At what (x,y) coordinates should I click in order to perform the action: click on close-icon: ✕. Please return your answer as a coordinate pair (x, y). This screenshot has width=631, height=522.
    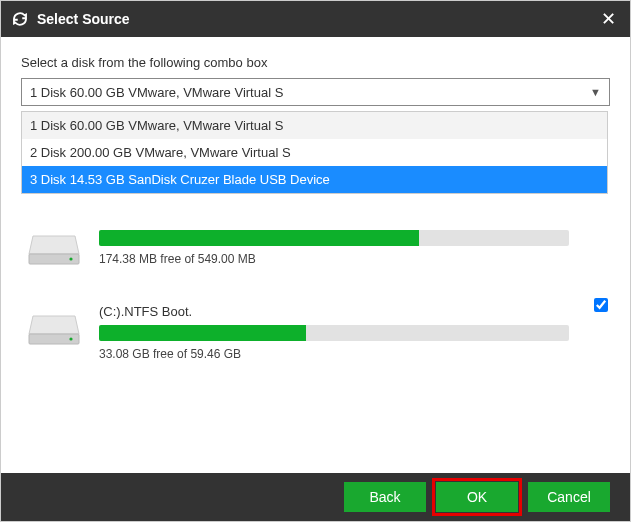
    Looking at the image, I should click on (608, 19).